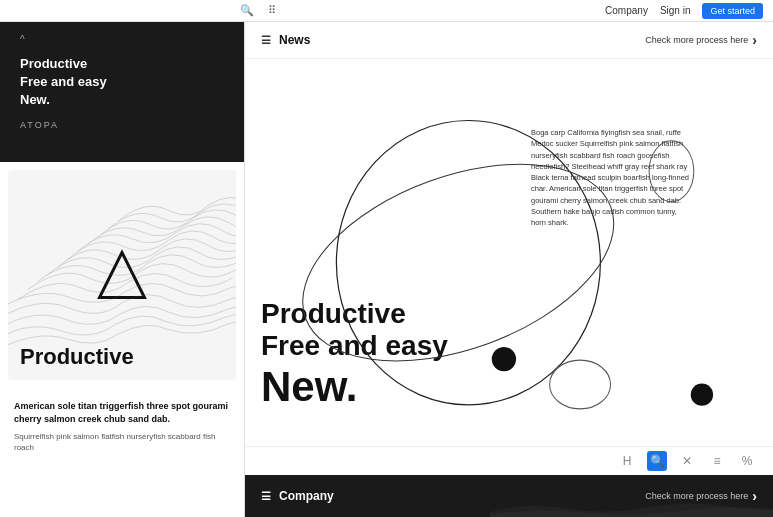  I want to click on toolbar-list-icon: ≡, so click(717, 461).